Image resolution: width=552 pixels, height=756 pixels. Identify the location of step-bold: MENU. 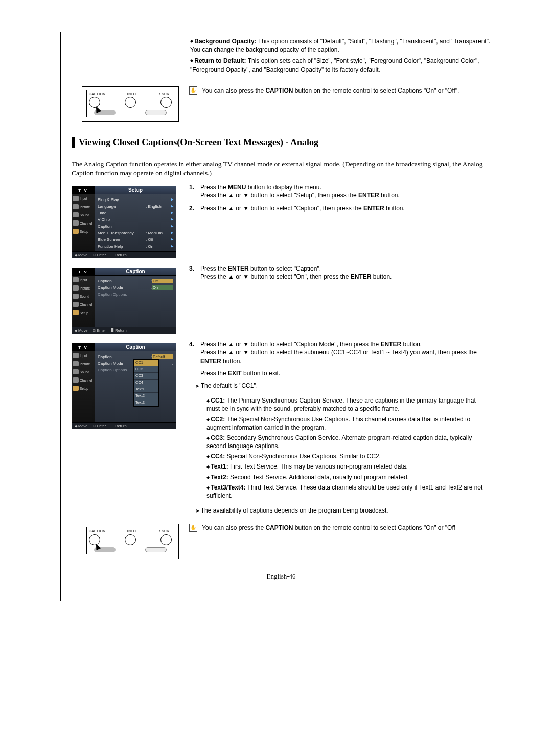
(237, 187).